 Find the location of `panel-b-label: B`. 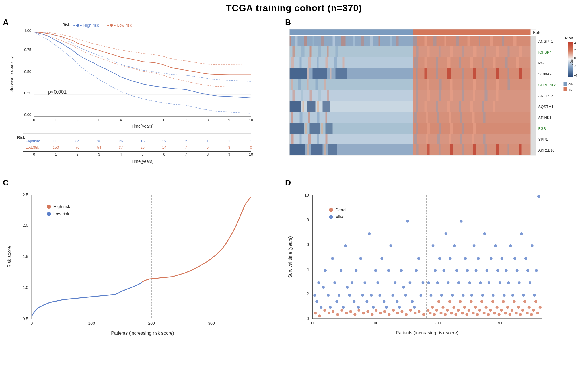

panel-b-label: B is located at coordinates (288, 22).